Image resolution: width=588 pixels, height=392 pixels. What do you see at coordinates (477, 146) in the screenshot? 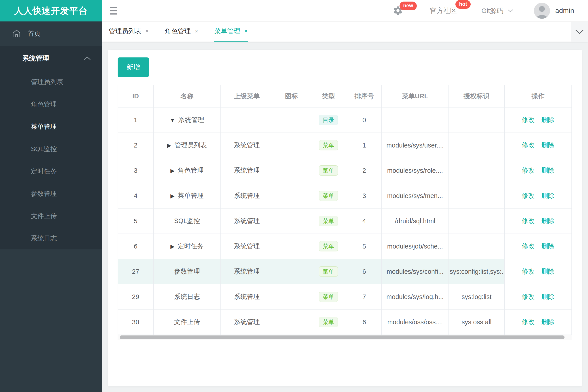
I see `cell-perm` at bounding box center [477, 146].